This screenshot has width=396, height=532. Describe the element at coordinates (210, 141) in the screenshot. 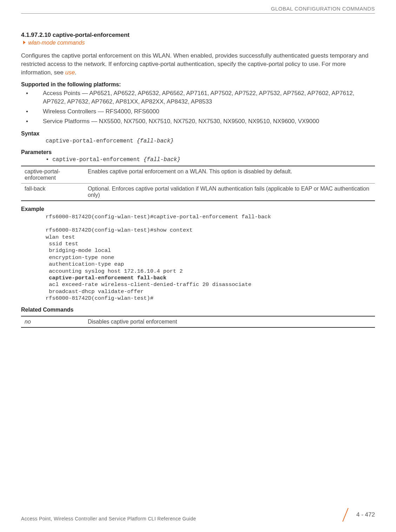

I see `syntax-line: captive-portal-enforcement {fall-back}` at that location.